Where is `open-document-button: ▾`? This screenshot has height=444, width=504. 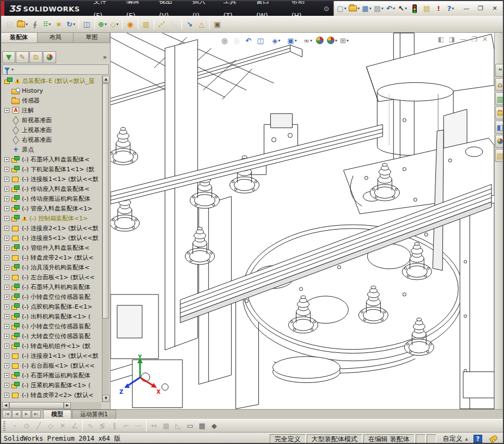
open-document-button: ▾ is located at coordinates (22, 24).